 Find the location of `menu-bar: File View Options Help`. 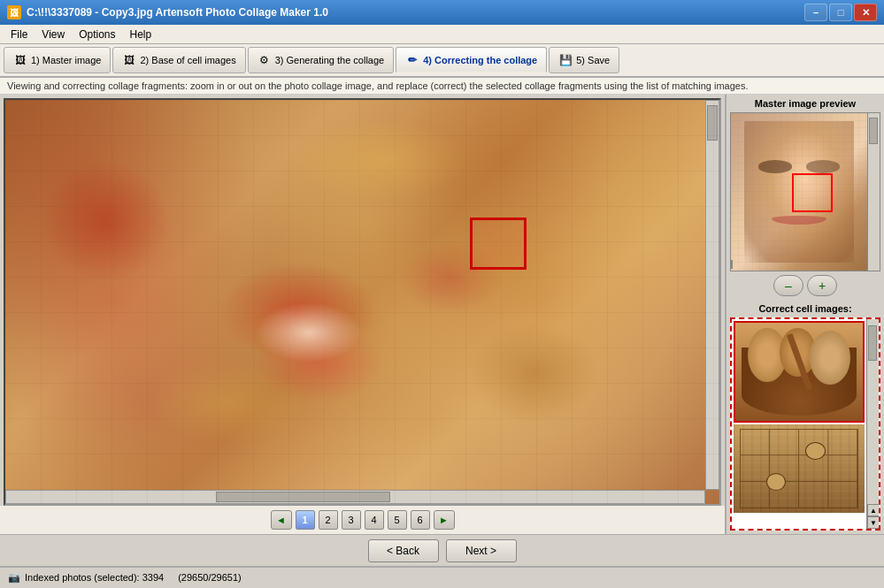

menu-bar: File View Options Help is located at coordinates (442, 34).